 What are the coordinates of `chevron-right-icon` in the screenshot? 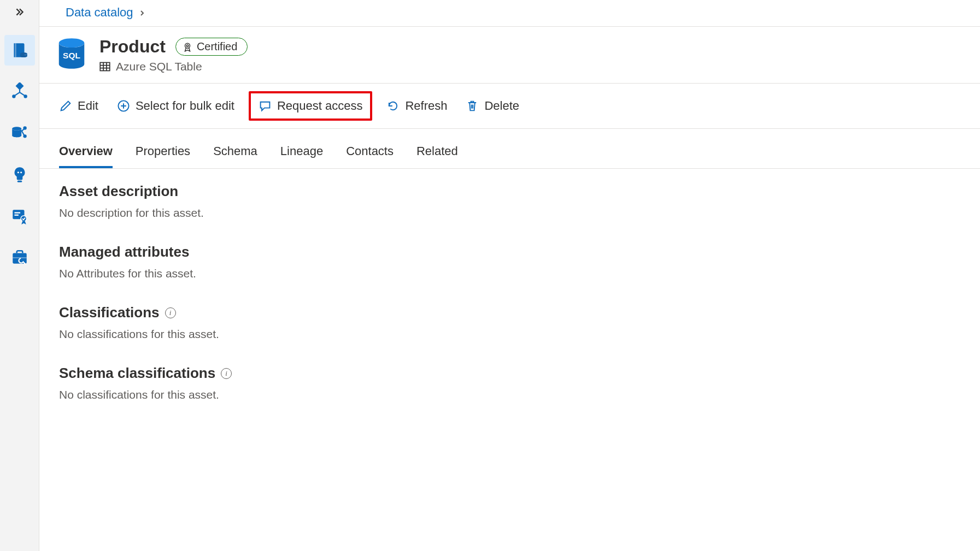 It's located at (142, 13).